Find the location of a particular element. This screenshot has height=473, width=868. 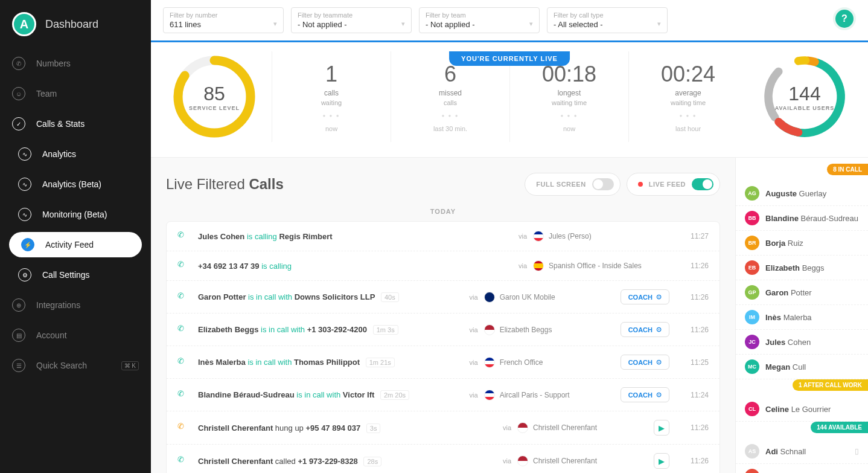

call-row: ✆+34 692 13 47 39 is calling viaSpanish … is located at coordinates (443, 266).